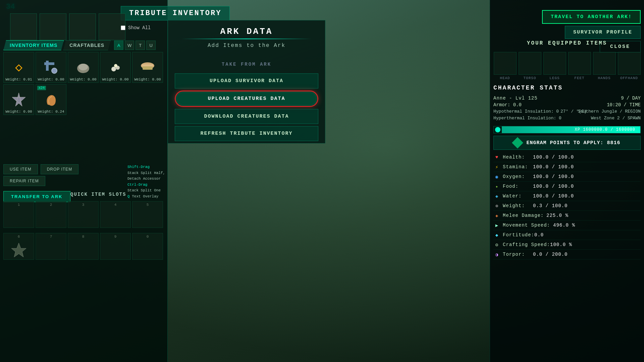 The width and height of the screenshot is (644, 362). Describe the element at coordinates (567, 167) in the screenshot. I see `stat-stamina: ⚡ Stamina: 100.0 / 100.0` at that location.